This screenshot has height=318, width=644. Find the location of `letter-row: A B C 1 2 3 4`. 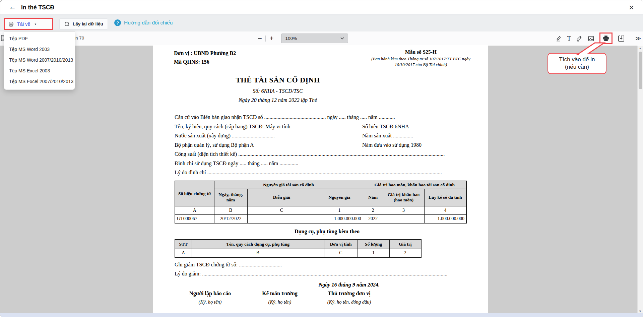

letter-row: A B C 1 2 3 4 is located at coordinates (321, 210).